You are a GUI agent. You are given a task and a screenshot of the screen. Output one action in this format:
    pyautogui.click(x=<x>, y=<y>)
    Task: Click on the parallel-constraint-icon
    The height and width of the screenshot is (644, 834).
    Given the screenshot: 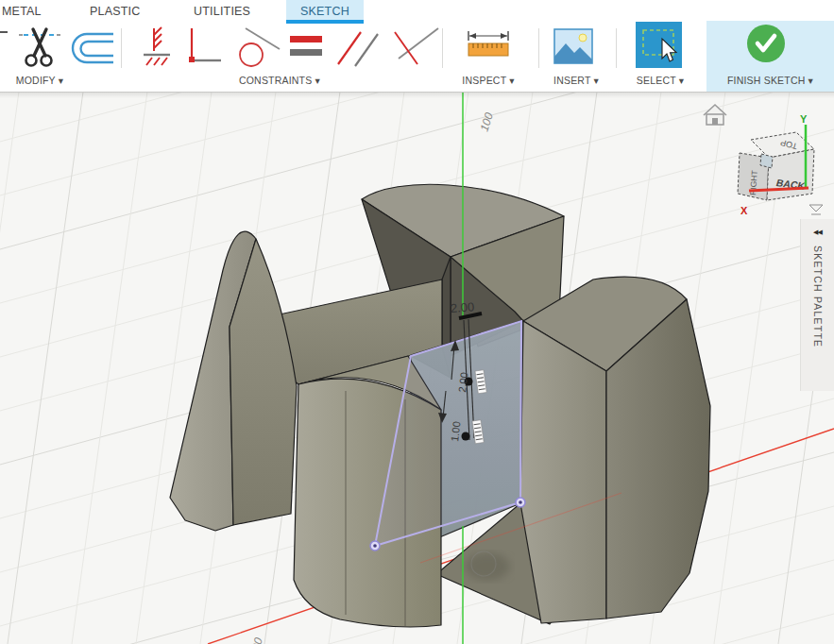 What is the action you would take?
    pyautogui.click(x=358, y=49)
    